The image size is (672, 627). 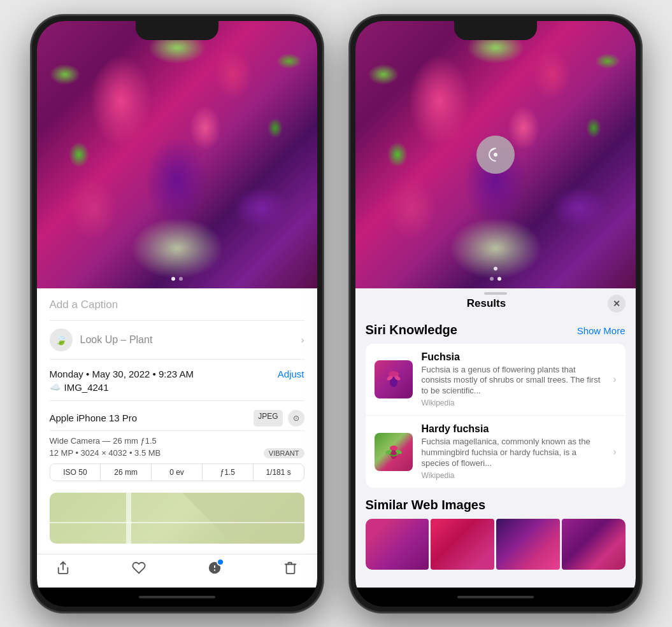 What do you see at coordinates (284, 453) in the screenshot?
I see `vibrant-badge: VIBRANT` at bounding box center [284, 453].